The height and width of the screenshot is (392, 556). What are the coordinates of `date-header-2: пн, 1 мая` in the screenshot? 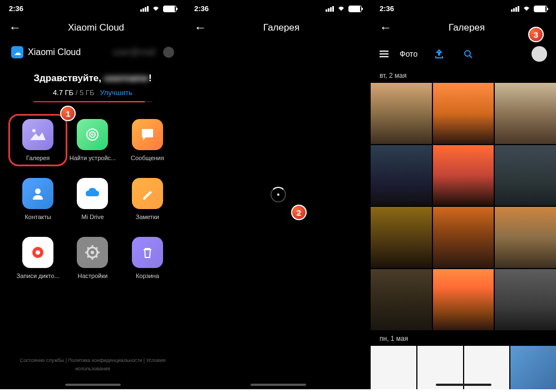 It's located at (463, 338).